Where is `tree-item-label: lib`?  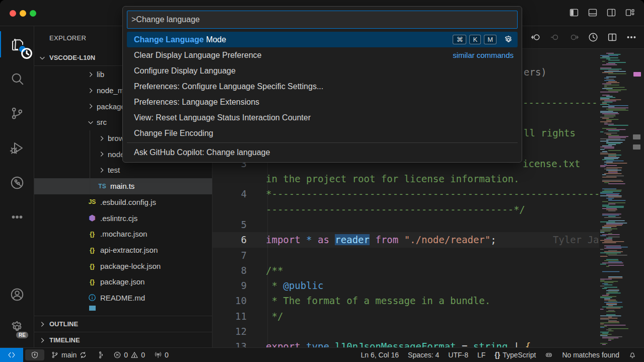
tree-item-label: lib is located at coordinates (101, 75).